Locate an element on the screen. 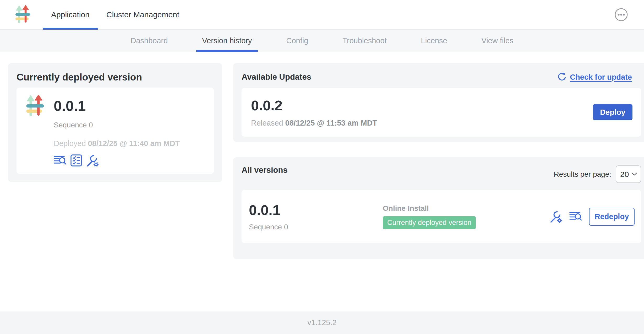  version-row-sequence: Sequence 0 is located at coordinates (316, 227).